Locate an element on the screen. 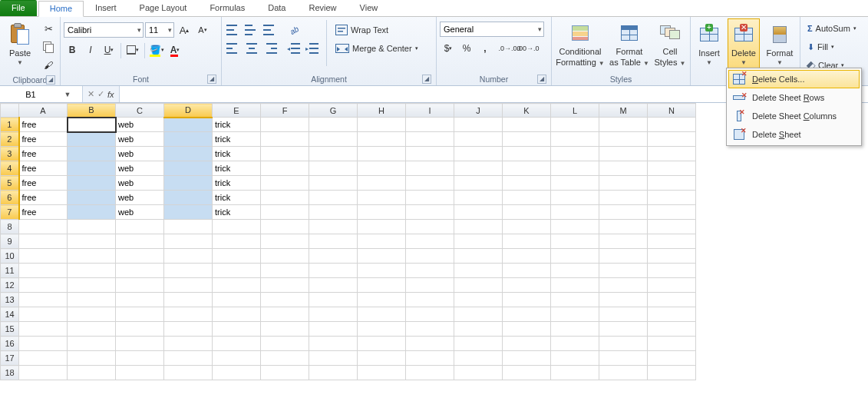  row-header-6: 6 is located at coordinates (10, 198).